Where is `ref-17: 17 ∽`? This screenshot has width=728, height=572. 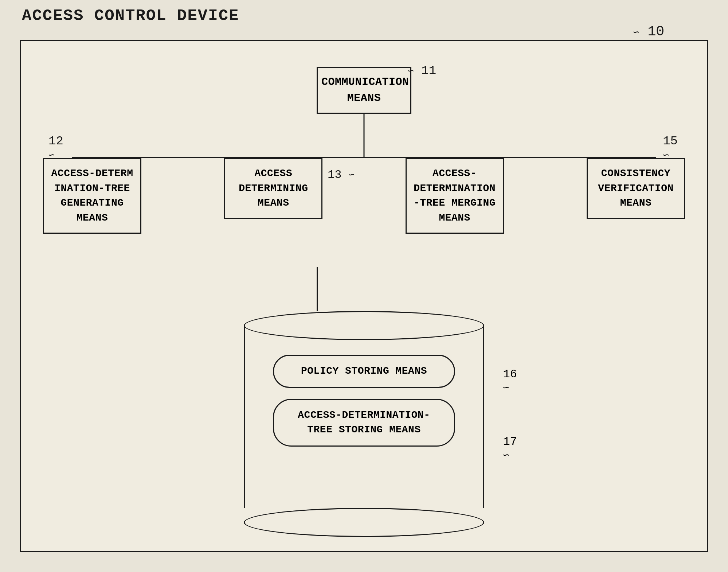
ref-17: 17 ∽ is located at coordinates (510, 448).